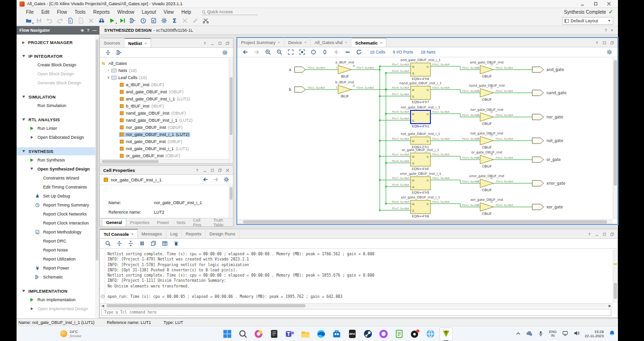 The width and height of the screenshot is (644, 341). Describe the element at coordinates (229, 12) in the screenshot. I see `quick-access-input` at that location.